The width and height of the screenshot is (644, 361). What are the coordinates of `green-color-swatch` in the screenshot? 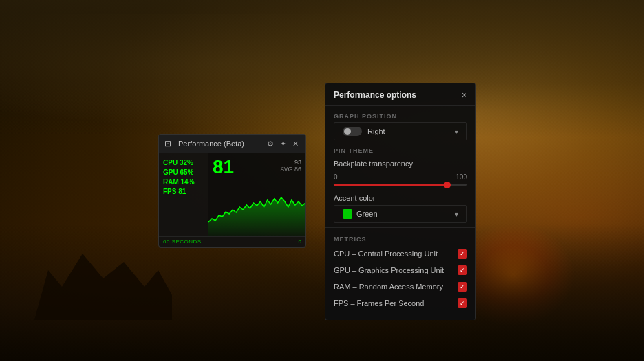 It's located at (347, 214).